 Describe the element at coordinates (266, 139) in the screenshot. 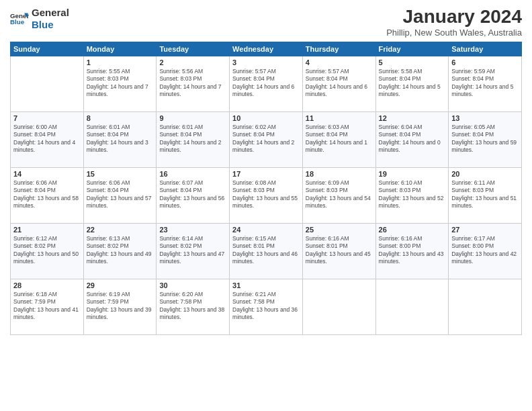

I see `day-info: Sunrise: 6:02 AMSunset: 8:04 PMDaylight:…` at that location.